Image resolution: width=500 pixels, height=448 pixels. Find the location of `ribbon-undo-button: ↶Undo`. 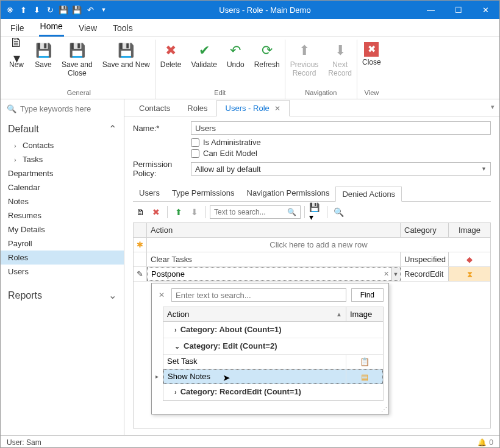

ribbon-undo-button: ↶Undo is located at coordinates (235, 65).